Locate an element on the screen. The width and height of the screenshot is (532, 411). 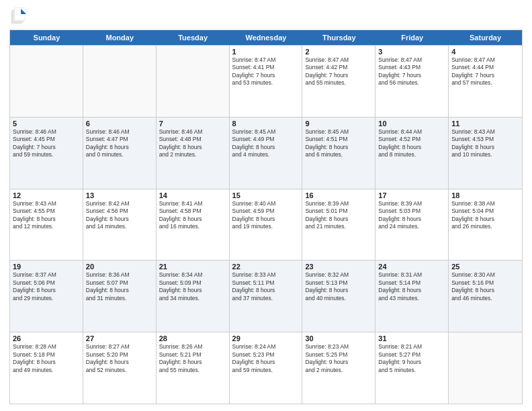
day-info: Sunrise: 8:39 AM Sunset: 5:01 PM Dayligh… is located at coordinates (339, 216).